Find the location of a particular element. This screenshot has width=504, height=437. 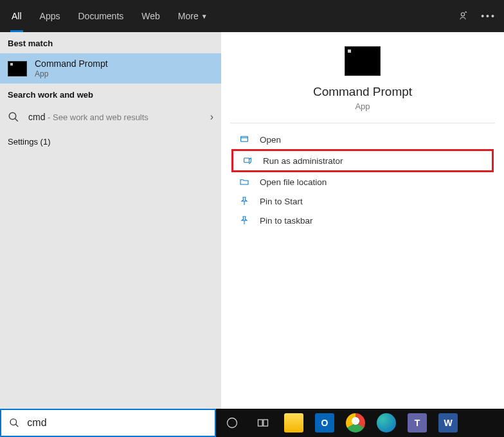

command-prompt-icon is located at coordinates (17, 69).